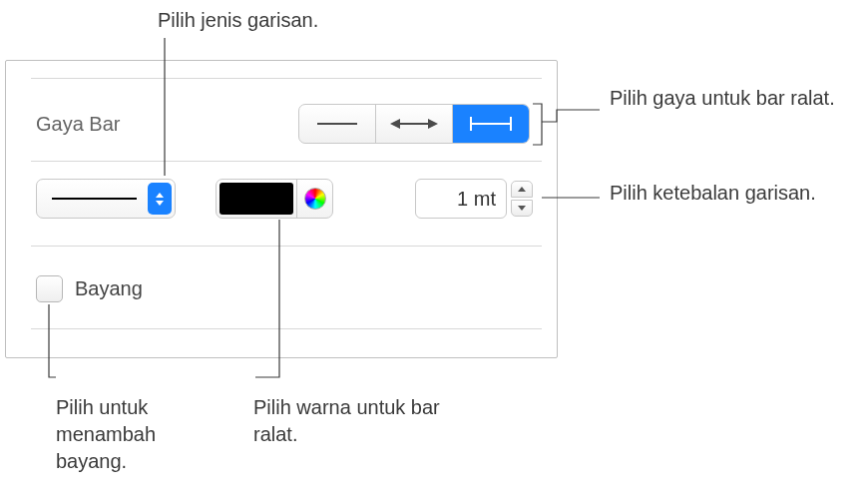  I want to click on stepper-buttons, so click(522, 199).